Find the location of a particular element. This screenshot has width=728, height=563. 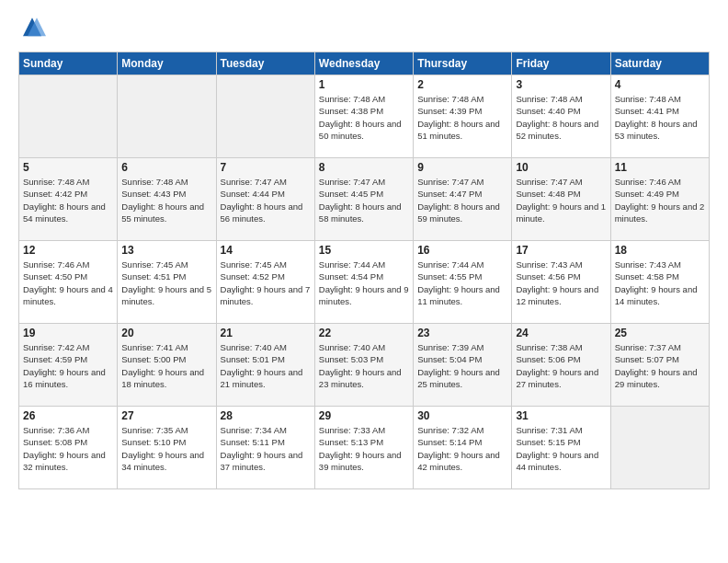

day-info: Sunrise: 7:48 AMSunset: 4:43 PMDaylight:… is located at coordinates (166, 201).